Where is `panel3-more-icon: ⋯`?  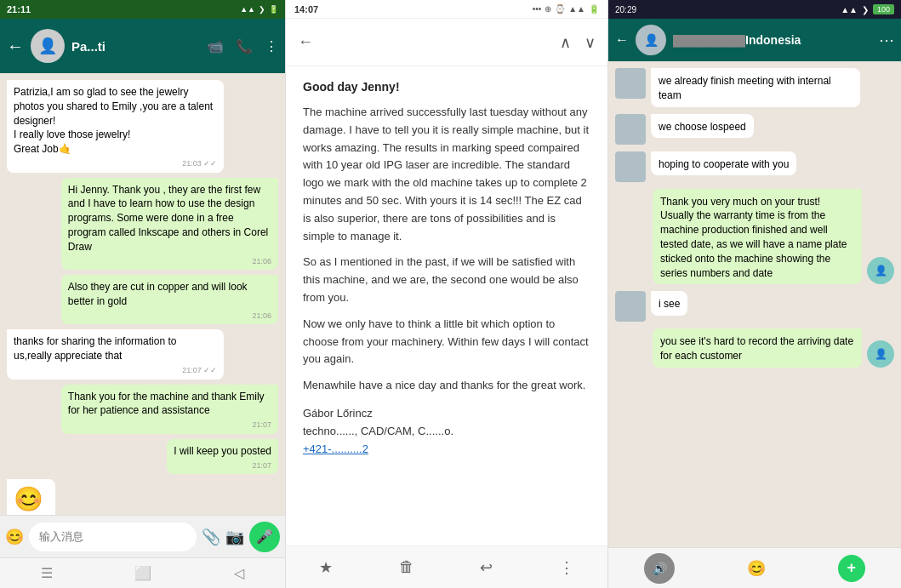
panel3-more-icon: ⋯ is located at coordinates (887, 40).